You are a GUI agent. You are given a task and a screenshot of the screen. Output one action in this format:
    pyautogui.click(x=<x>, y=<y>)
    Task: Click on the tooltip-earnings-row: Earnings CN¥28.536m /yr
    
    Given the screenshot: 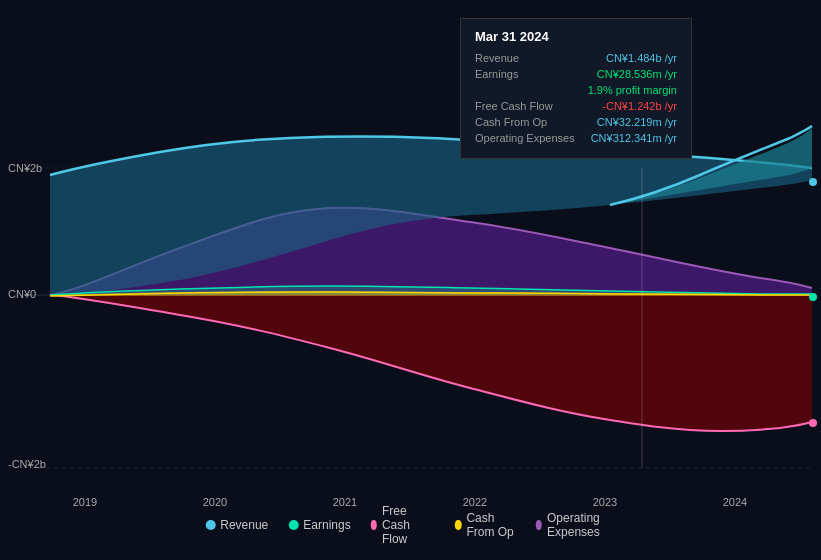 What is the action you would take?
    pyautogui.click(x=576, y=74)
    